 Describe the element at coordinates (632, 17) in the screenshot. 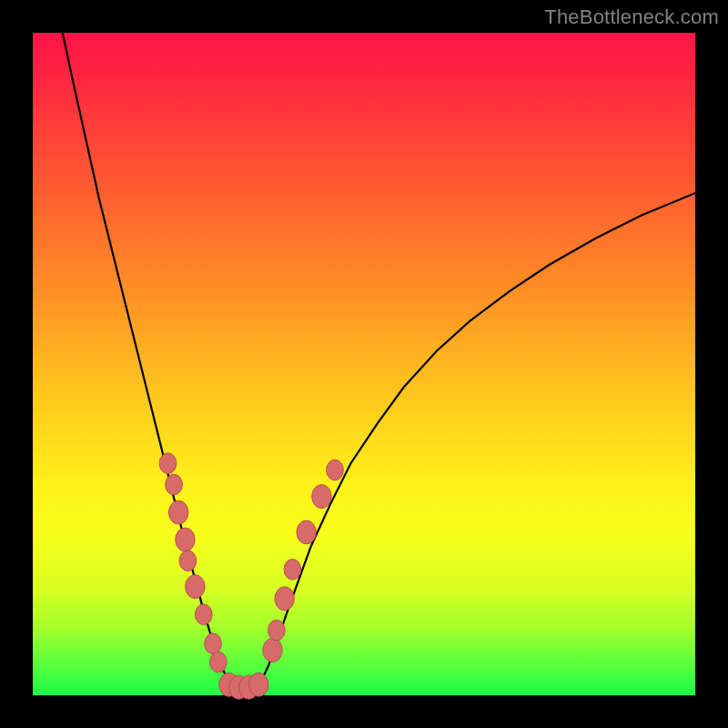

I see `watermark-text: TheBottleneck.com` at that location.